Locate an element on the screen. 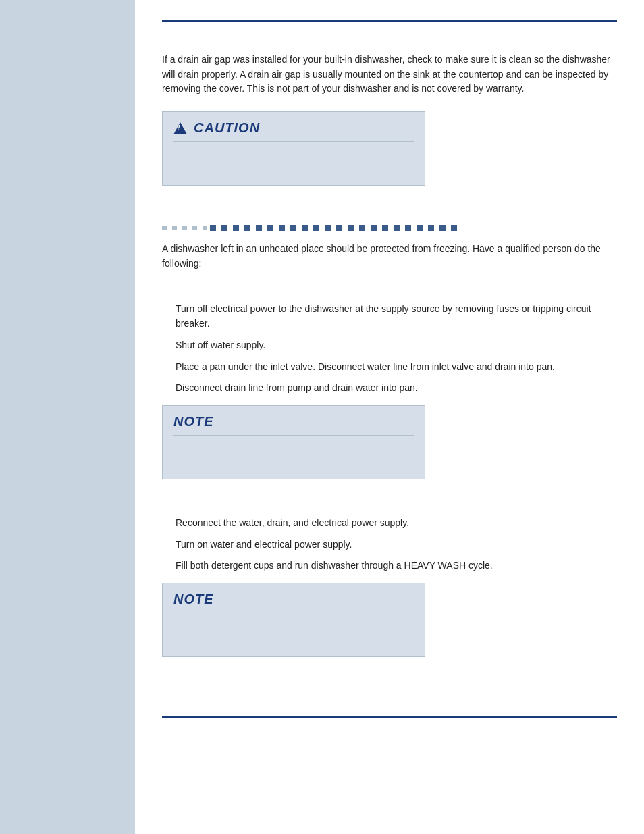 This screenshot has height=834, width=644. note-2-title-text: NOTE is located at coordinates (194, 600).